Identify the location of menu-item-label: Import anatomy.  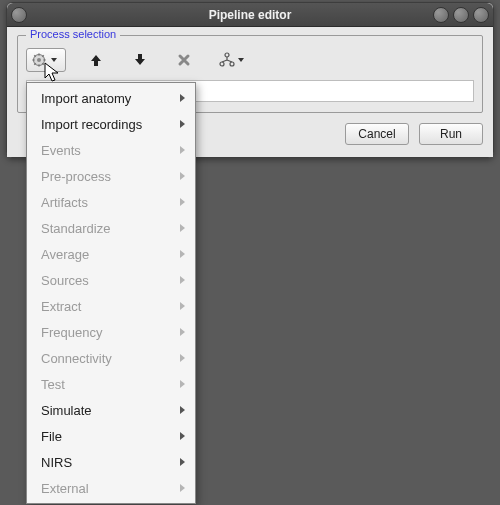
(86, 98).